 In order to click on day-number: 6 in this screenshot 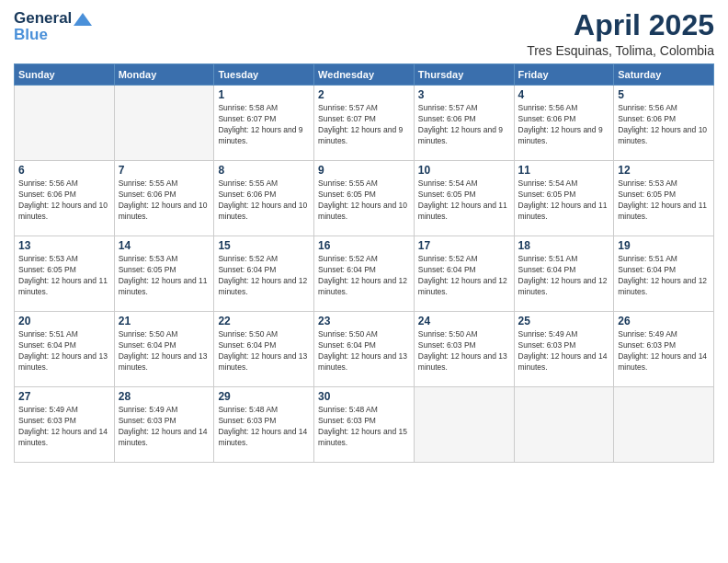, I will do `click(64, 170)`.